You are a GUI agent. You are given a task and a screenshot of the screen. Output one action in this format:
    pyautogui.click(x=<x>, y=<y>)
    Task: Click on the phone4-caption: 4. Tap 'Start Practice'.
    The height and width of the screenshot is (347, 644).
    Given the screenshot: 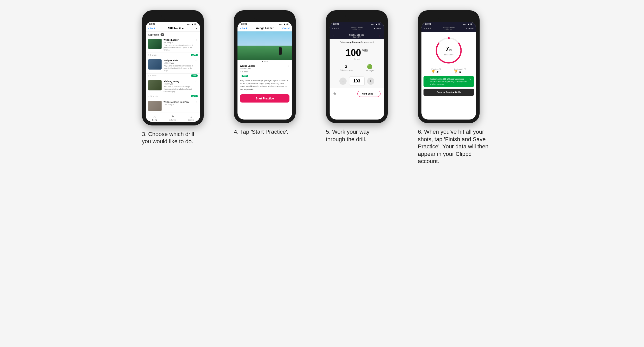 What is the action you would take?
    pyautogui.click(x=261, y=132)
    